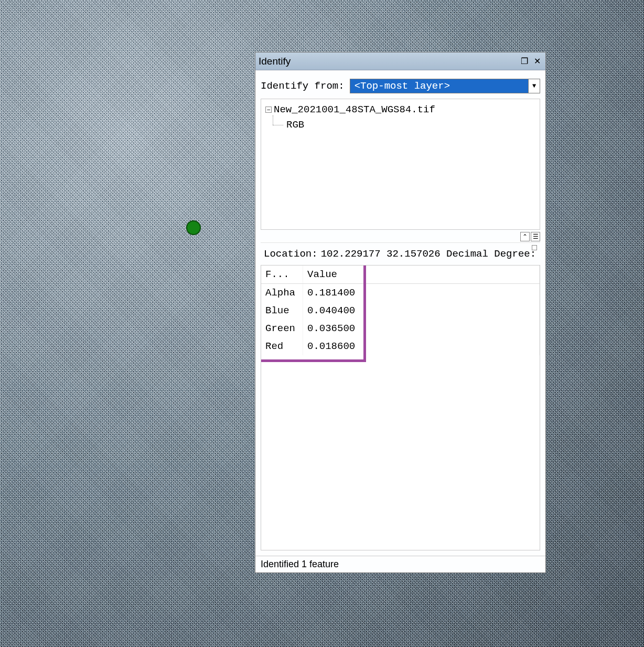  What do you see at coordinates (282, 346) in the screenshot?
I see `table-cell-field: Red` at bounding box center [282, 346].